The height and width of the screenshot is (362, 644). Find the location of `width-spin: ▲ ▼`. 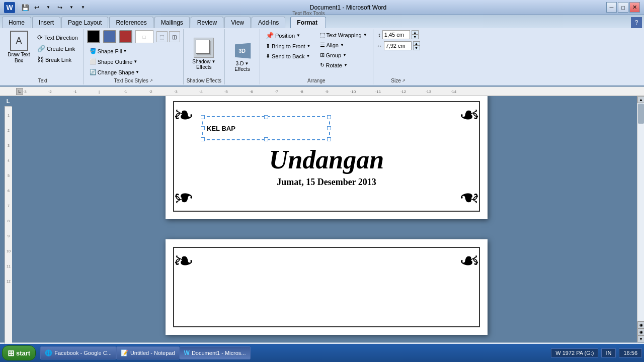

width-spin: ▲ ▼ is located at coordinates (417, 46).